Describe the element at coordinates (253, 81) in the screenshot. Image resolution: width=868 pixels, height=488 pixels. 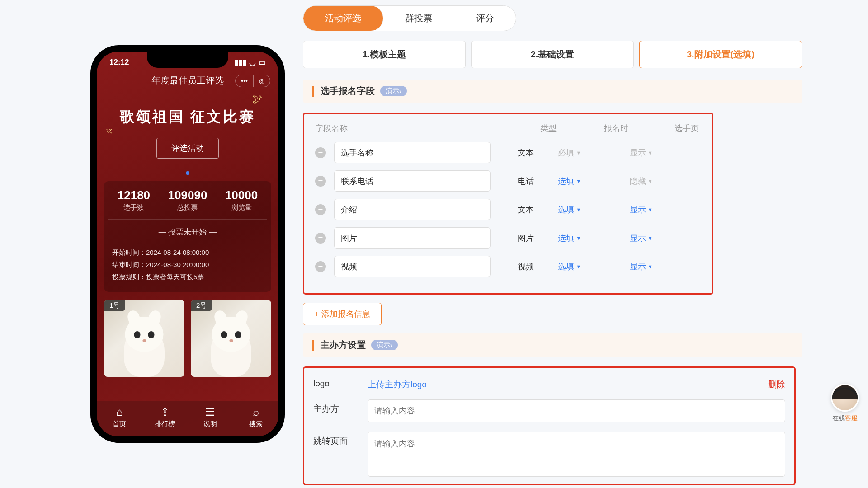
I see `title-pill: ••• ◎` at that location.